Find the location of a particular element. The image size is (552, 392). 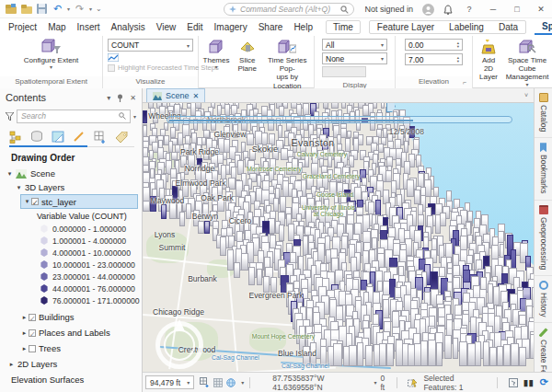

dock-tab-geoprocessing: Geoprocessing is located at coordinates (543, 238).